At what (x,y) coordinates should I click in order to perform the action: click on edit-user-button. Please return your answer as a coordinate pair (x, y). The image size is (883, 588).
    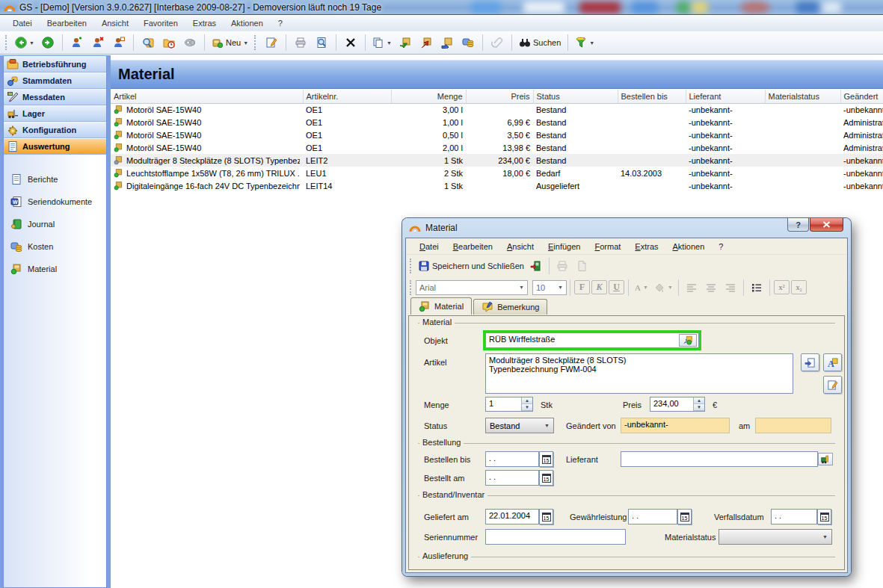
    Looking at the image, I should click on (119, 43).